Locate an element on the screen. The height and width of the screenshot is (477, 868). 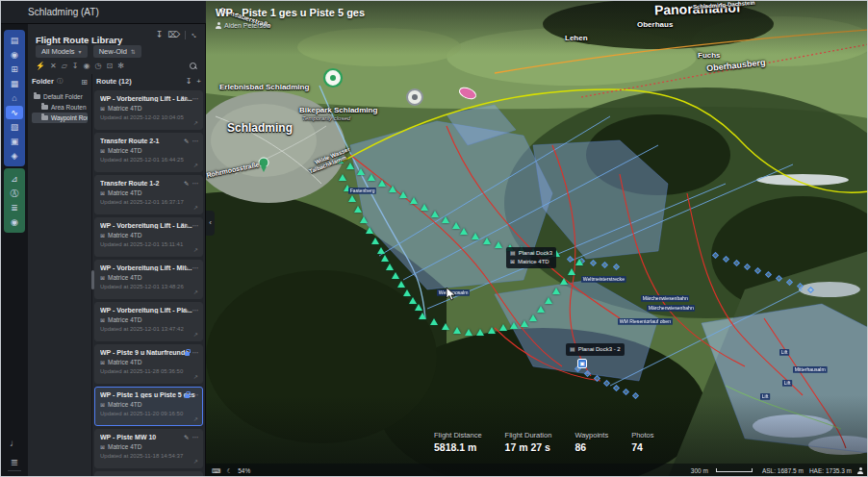
filter-folder-icon: ▱ is located at coordinates (64, 66).